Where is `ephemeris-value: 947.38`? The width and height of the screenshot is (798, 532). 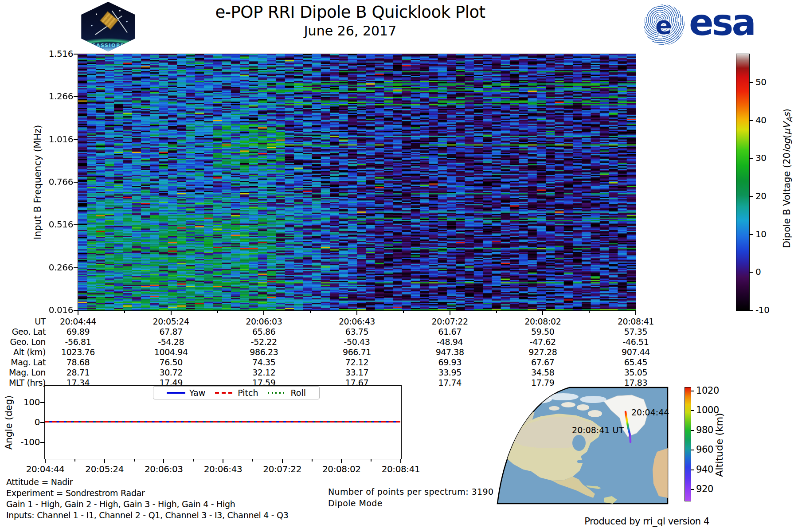
ephemeris-value: 947.38 is located at coordinates (450, 352).